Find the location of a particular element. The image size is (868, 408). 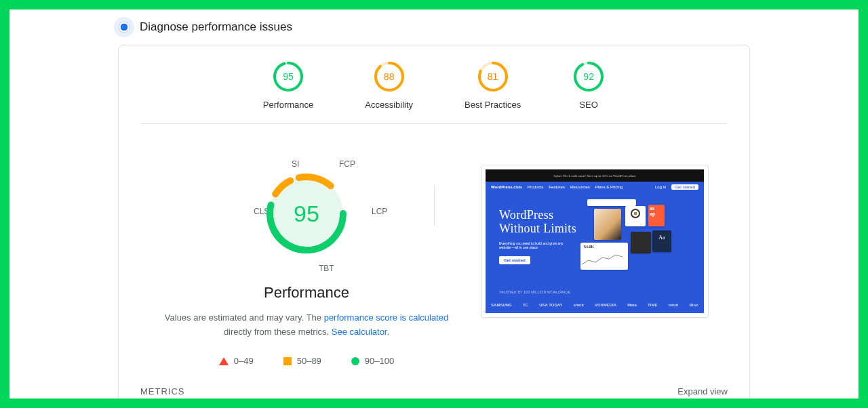

gauge-bestpractices-score: 81 is located at coordinates (493, 77).